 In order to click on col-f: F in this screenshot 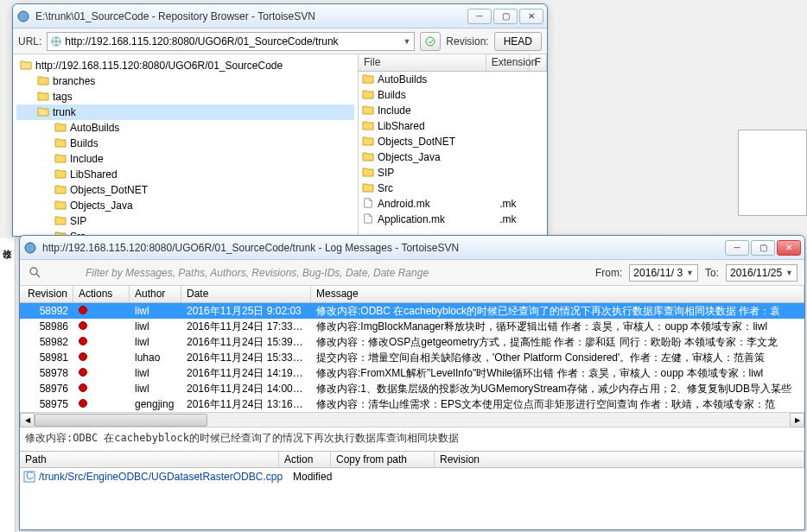, I will do `click(538, 62)`.